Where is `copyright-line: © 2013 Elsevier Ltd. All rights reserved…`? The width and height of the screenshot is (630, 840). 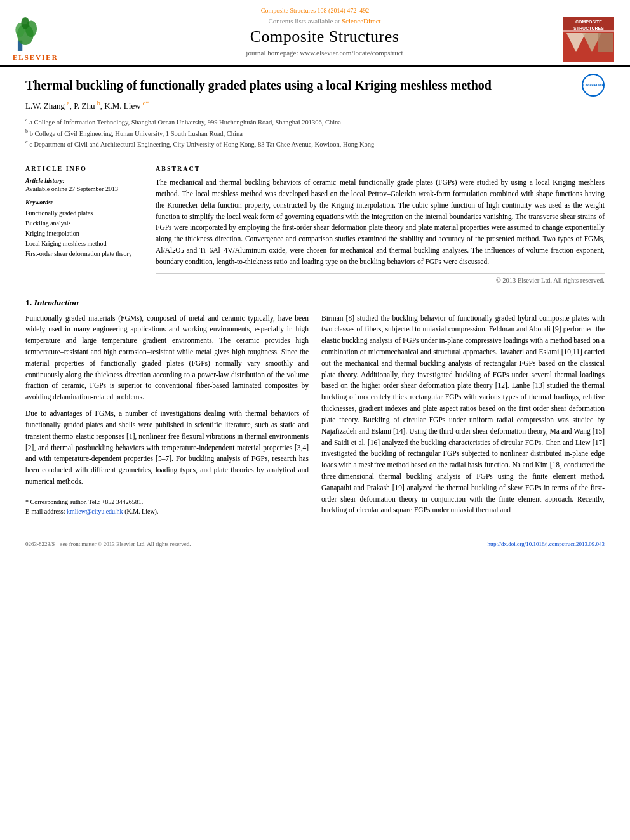
copyright-line: © 2013 Elsevier Ltd. All rights reserved… is located at coordinates (380, 278).